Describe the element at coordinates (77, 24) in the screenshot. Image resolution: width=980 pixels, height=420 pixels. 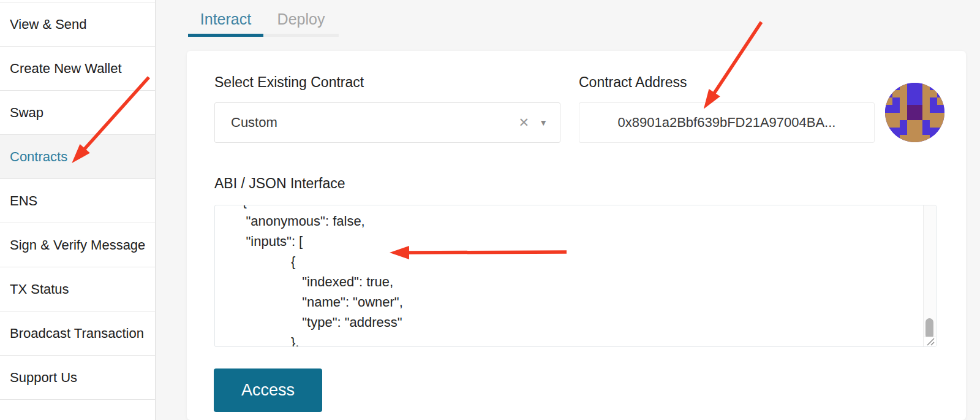
I see `sidebar-item-view-send: View & Send` at that location.